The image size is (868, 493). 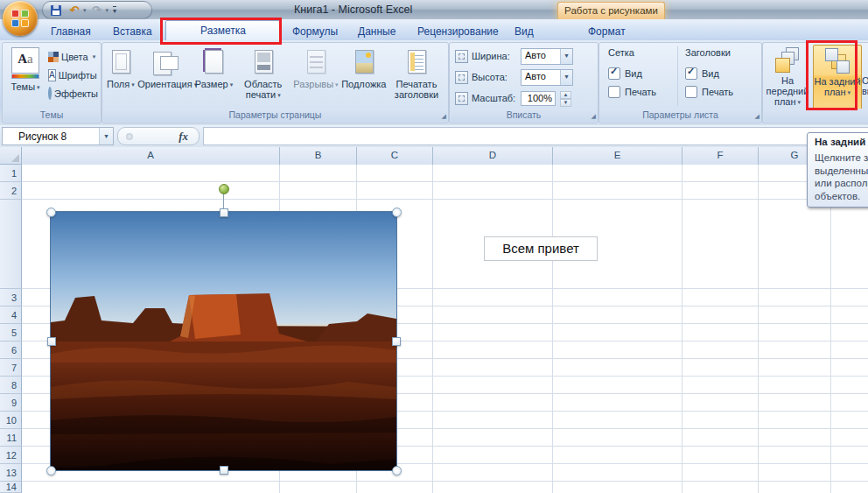 I want to click on cell-text-box: Всем привет, so click(x=541, y=249).